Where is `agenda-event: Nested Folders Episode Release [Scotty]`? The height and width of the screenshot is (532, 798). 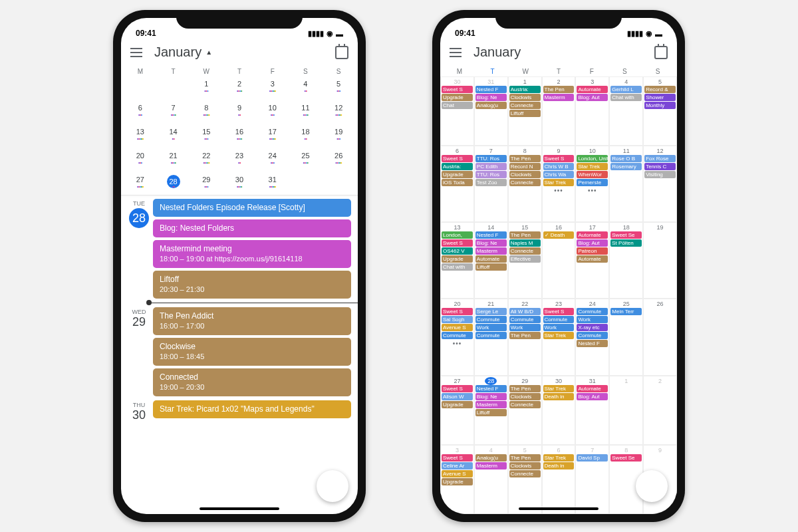
agenda-event: Nested Folders Episode Release [Scotty] is located at coordinates (252, 207).